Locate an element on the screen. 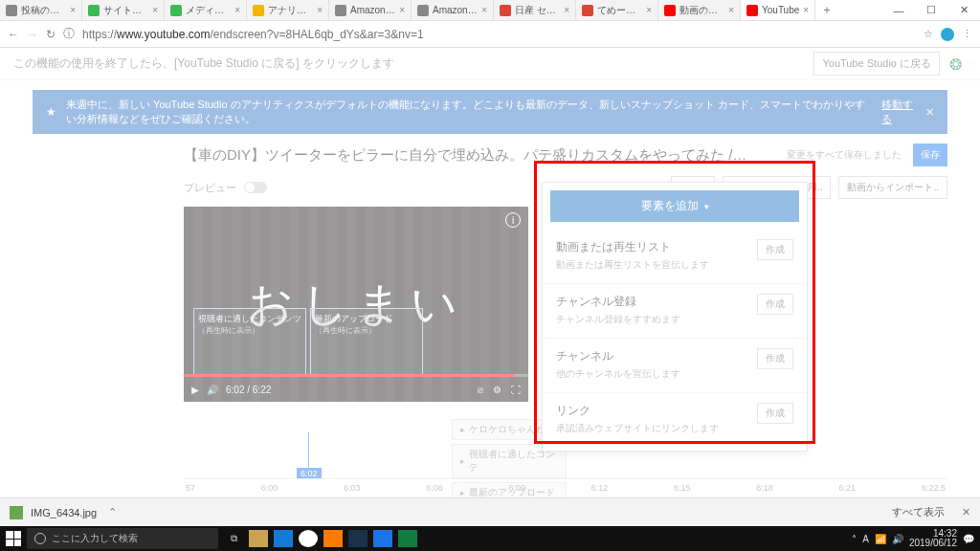 The height and width of the screenshot is (551, 980). tab: てめーはおれを× is located at coordinates (617, 10).